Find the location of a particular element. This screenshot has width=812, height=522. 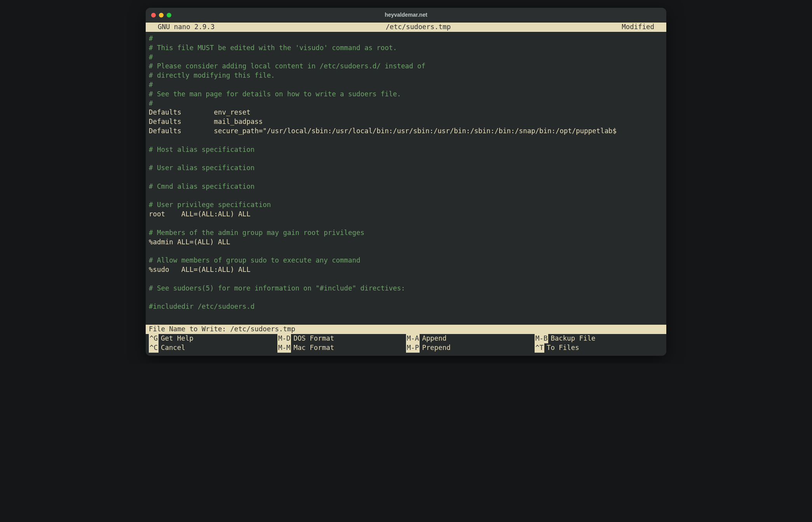

file-line: # See the man page for details on how to… is located at coordinates (406, 94).